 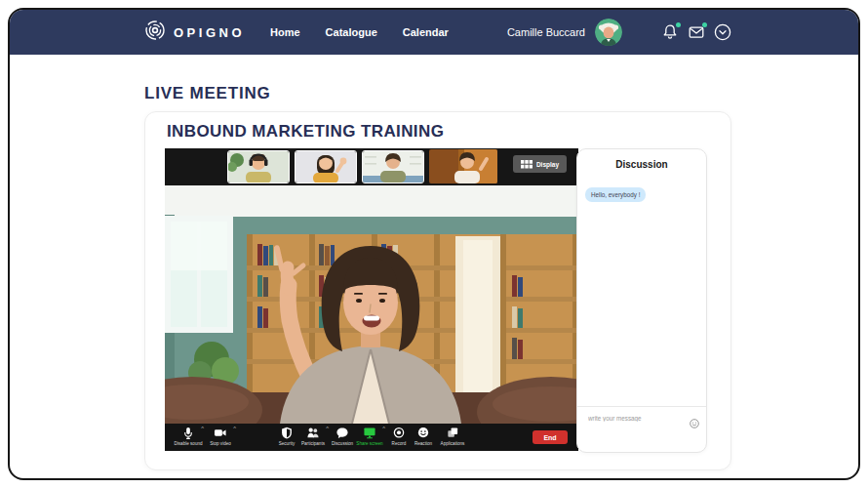 What do you see at coordinates (704, 25) in the screenshot?
I see `envelope-unread-dot` at bounding box center [704, 25].